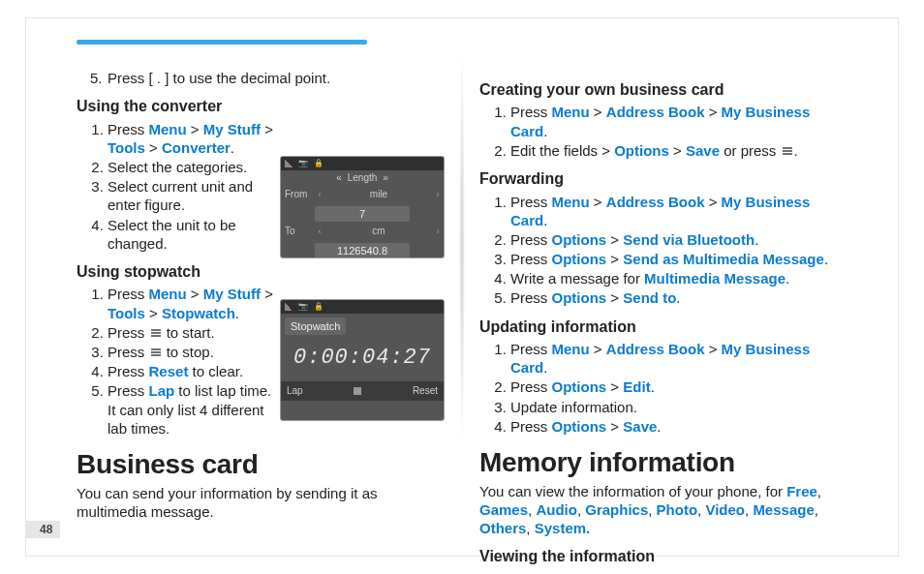 This screenshot has height=574, width=924. Describe the element at coordinates (663, 327) in the screenshot. I see `section-heading-updating: Updating information` at that location.